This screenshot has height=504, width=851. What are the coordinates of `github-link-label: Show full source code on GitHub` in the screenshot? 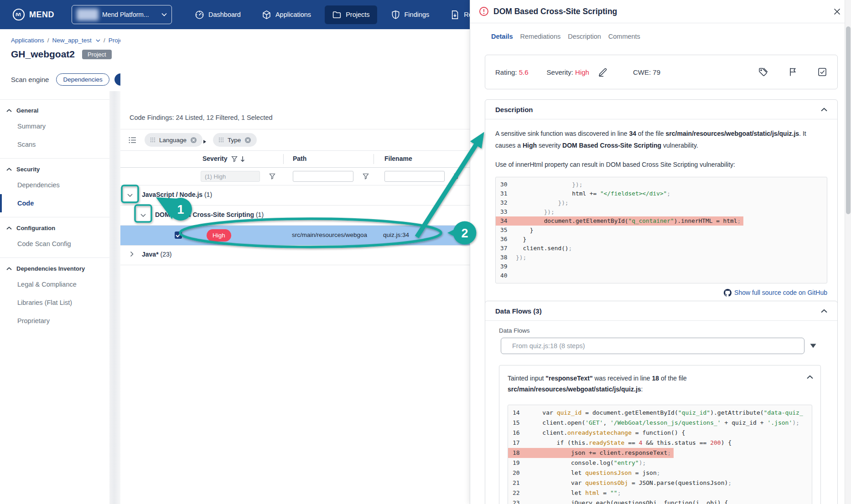 It's located at (781, 293).